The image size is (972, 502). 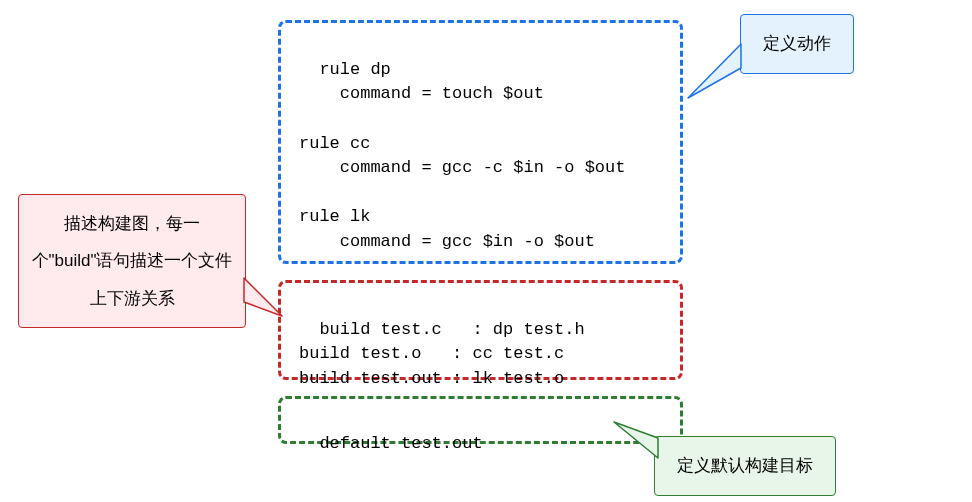 What do you see at coordinates (745, 466) in the screenshot?
I see `callout-green-text: 定义默认构建目标` at bounding box center [745, 466].